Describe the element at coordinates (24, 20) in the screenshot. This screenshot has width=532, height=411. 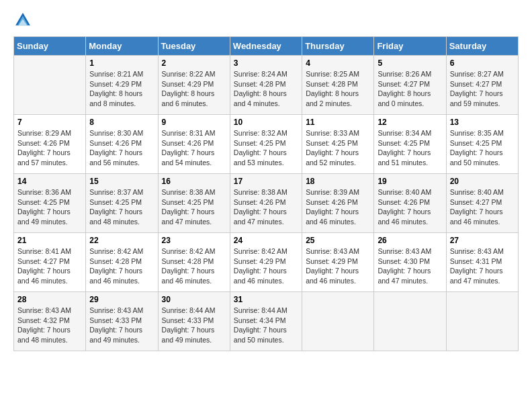
I see `logo` at that location.